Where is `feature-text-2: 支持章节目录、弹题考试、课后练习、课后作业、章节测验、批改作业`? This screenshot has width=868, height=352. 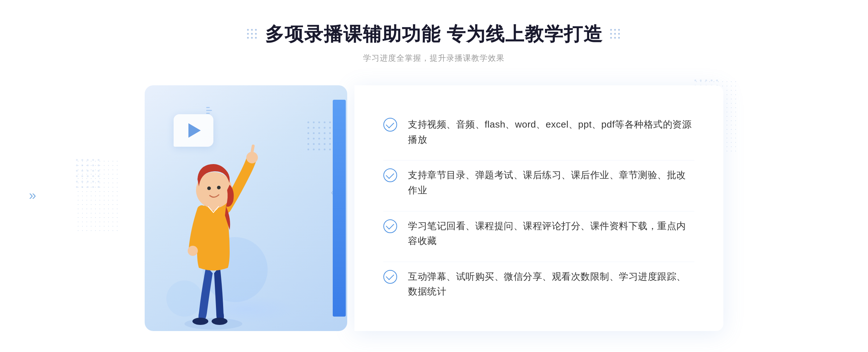 feature-text-2: 支持章节目录、弹题考试、课后练习、课后作业、章节测验、批改作业 is located at coordinates (551, 183).